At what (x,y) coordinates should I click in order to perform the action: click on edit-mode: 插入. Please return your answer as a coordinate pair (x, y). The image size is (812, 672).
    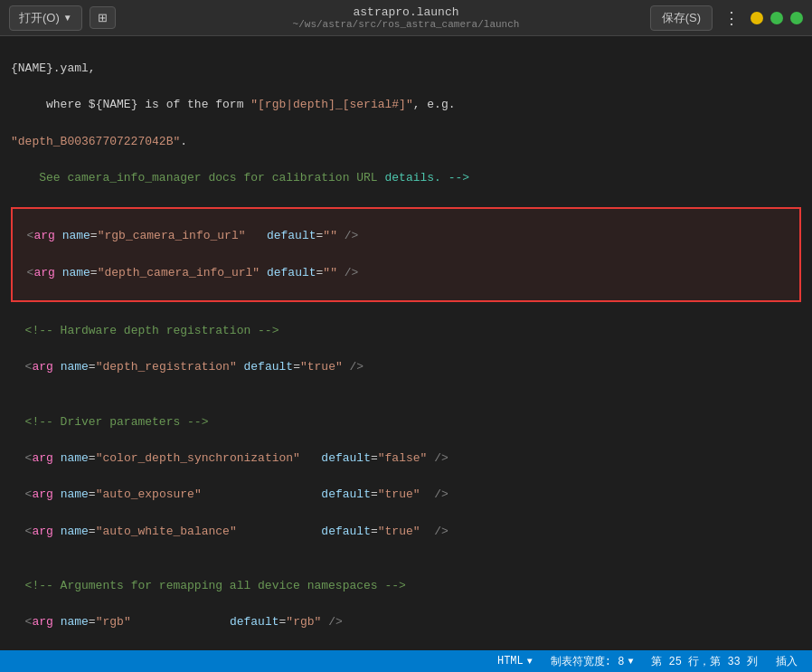
    Looking at the image, I should click on (787, 662).